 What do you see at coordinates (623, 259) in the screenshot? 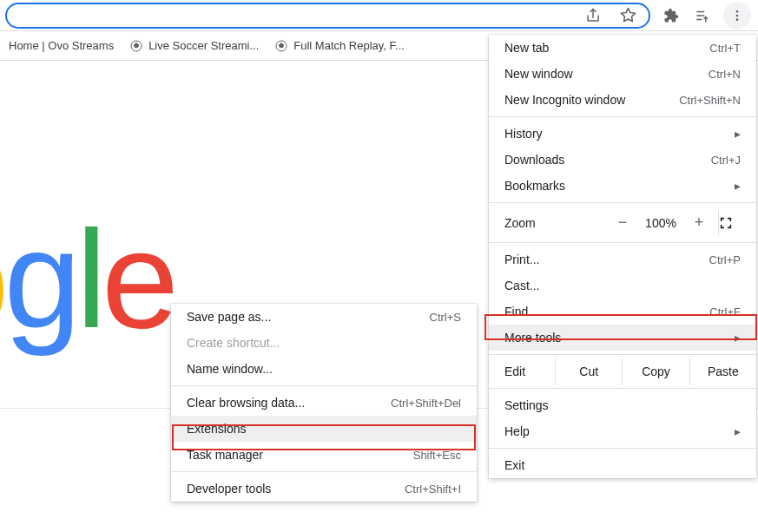
I see `menu-print: Print... Ctrl+P` at bounding box center [623, 259].